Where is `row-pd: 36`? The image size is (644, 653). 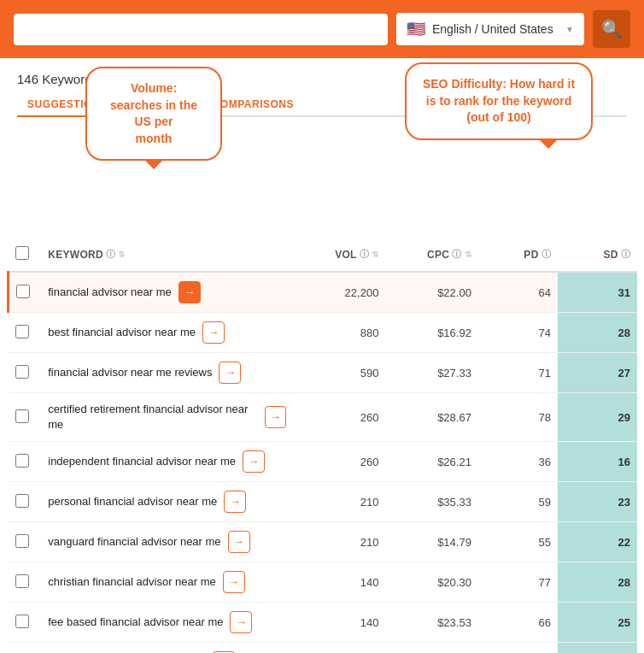 row-pd: 36 is located at coordinates (518, 462).